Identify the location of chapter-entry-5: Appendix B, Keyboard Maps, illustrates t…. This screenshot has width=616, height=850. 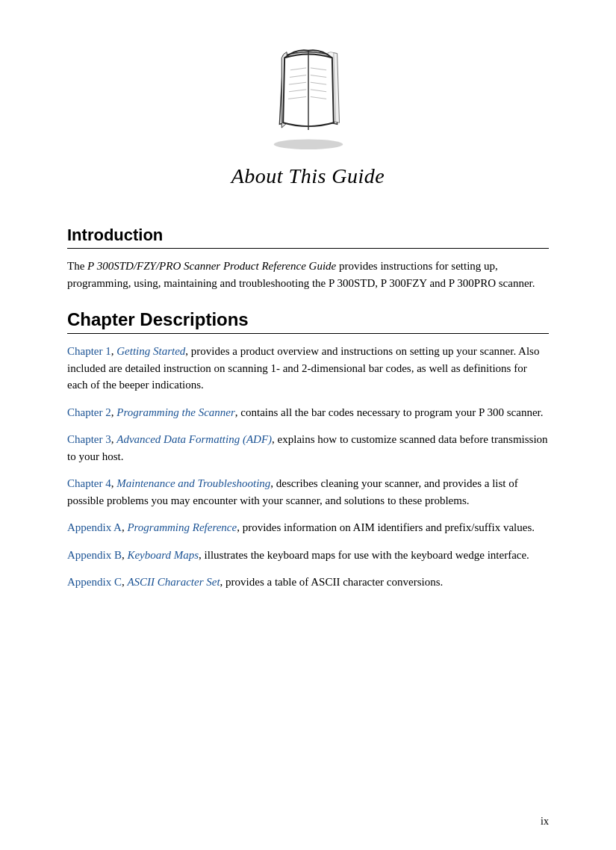
(308, 556).